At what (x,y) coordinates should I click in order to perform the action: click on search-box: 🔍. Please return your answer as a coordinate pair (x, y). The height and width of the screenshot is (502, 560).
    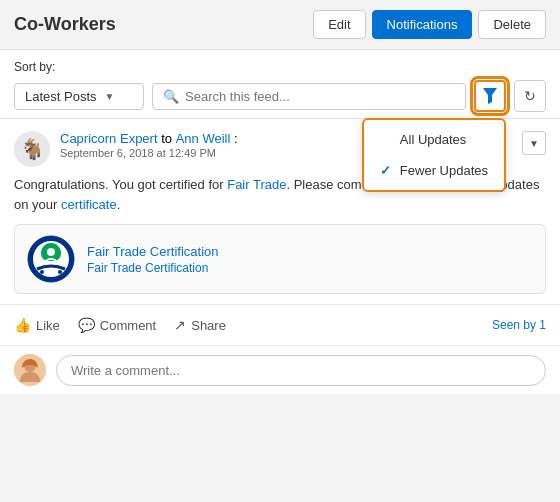
    Looking at the image, I should click on (309, 96).